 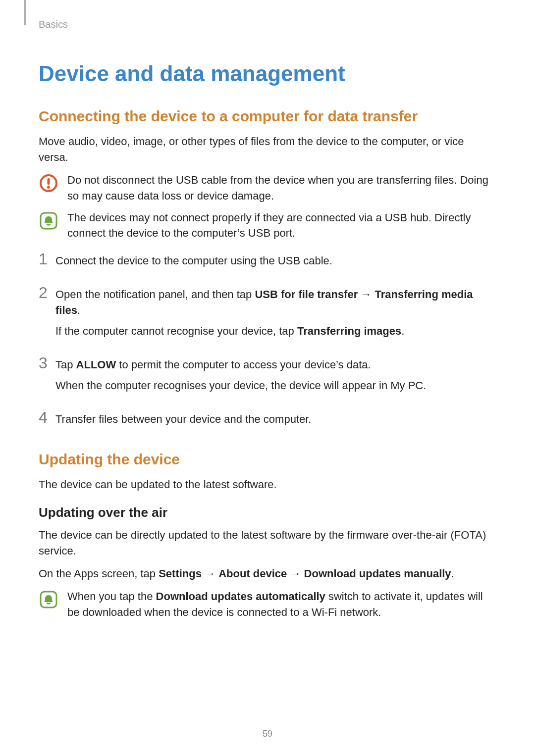 What do you see at coordinates (268, 459) in the screenshot?
I see `section-heading-updating: Updating the device` at bounding box center [268, 459].